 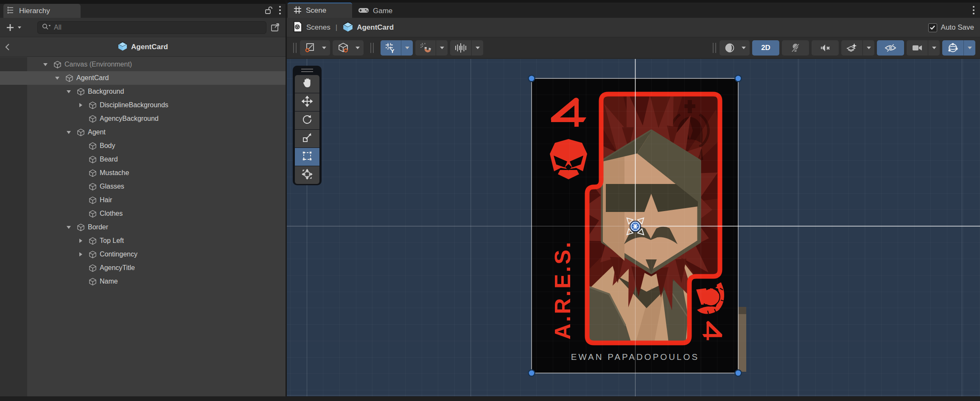 I want to click on scale-tool-button, so click(x=307, y=139).